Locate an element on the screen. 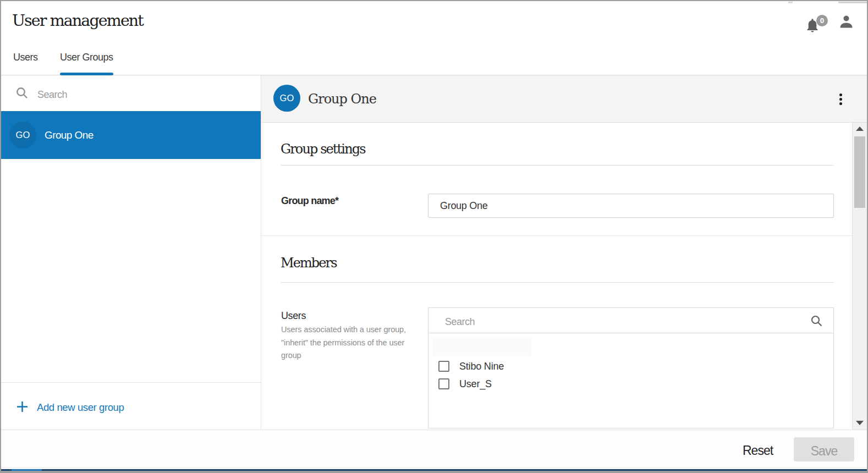 The image size is (868, 473). tab-user-groups: User Groups is located at coordinates (87, 59).